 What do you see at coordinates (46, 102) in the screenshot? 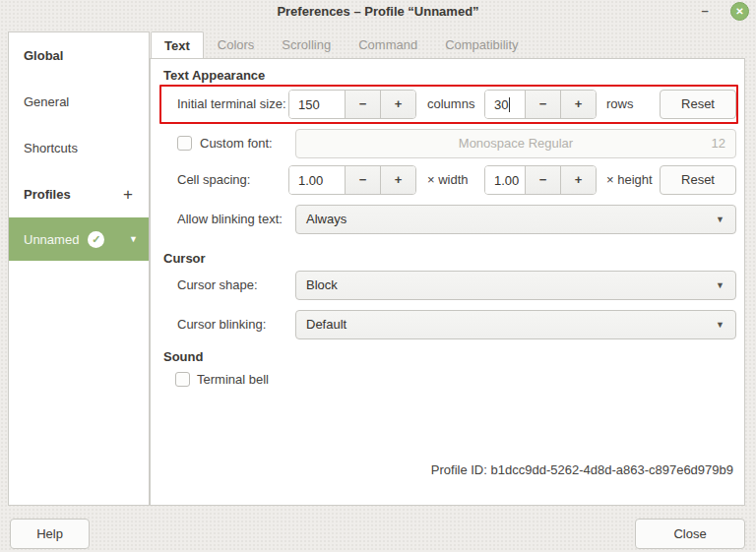
I see `sidebar-item-label: General` at bounding box center [46, 102].